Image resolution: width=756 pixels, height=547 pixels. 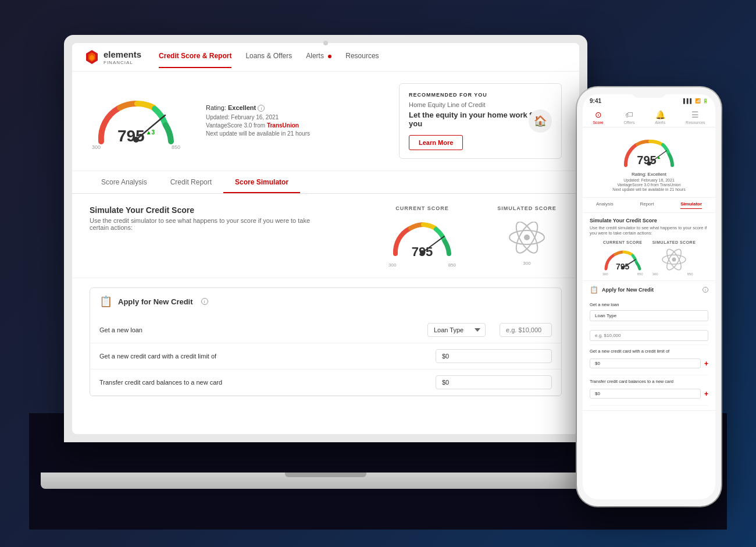 What do you see at coordinates (675, 242) in the screenshot?
I see `phone-simulated-label: SIMULATED SCORE` at bounding box center [675, 242].